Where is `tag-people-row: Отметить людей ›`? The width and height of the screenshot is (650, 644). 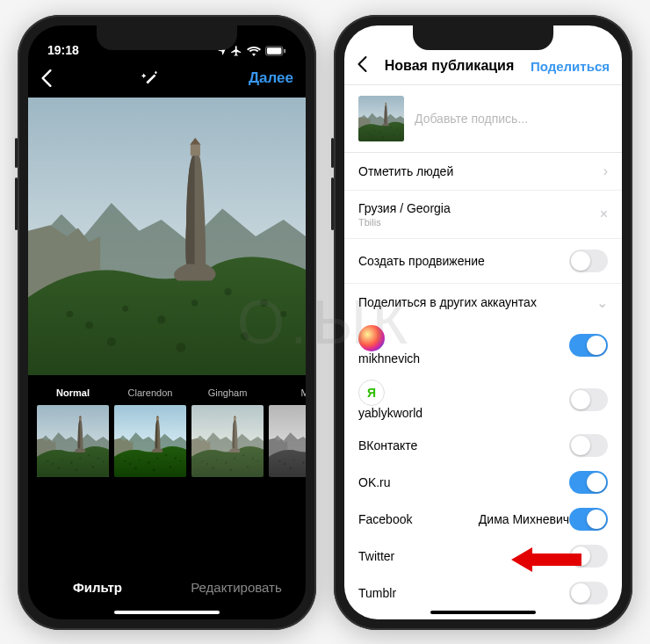 tag-people-row: Отметить людей › is located at coordinates (483, 172).